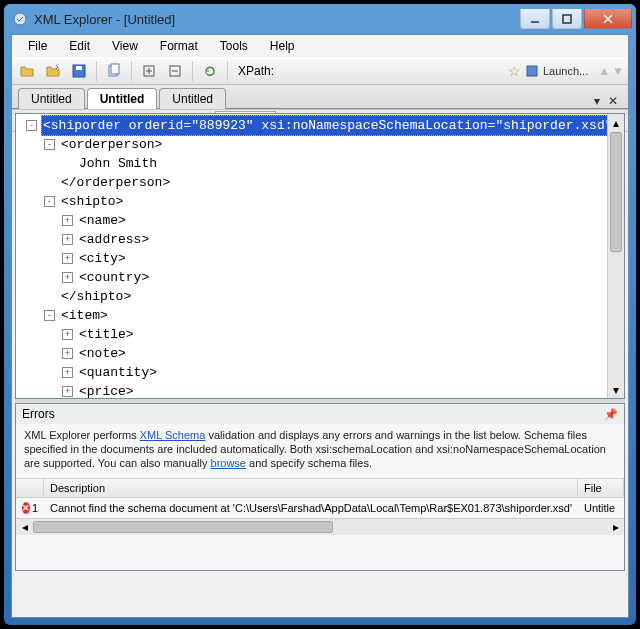  Describe the element at coordinates (320, 71) in the screenshot. I see `toolbar: XPath: ☆ Launch... ▲ ▼` at that location.